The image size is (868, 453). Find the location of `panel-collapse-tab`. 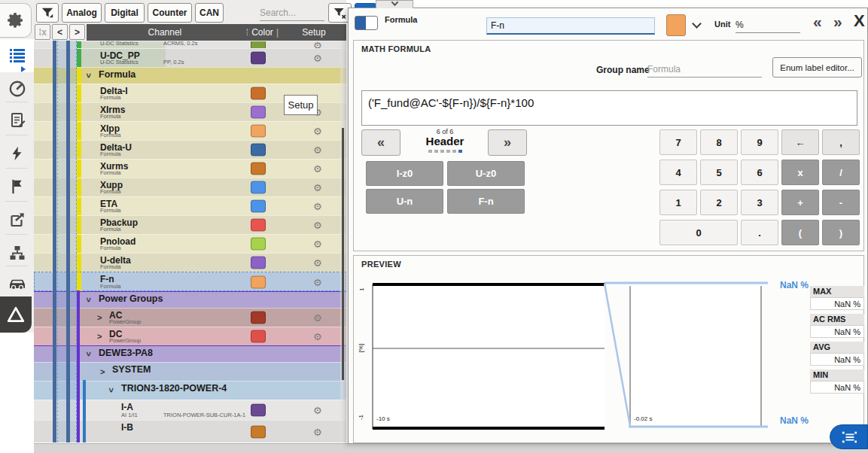

panel-collapse-tab is located at coordinates (394, 5).